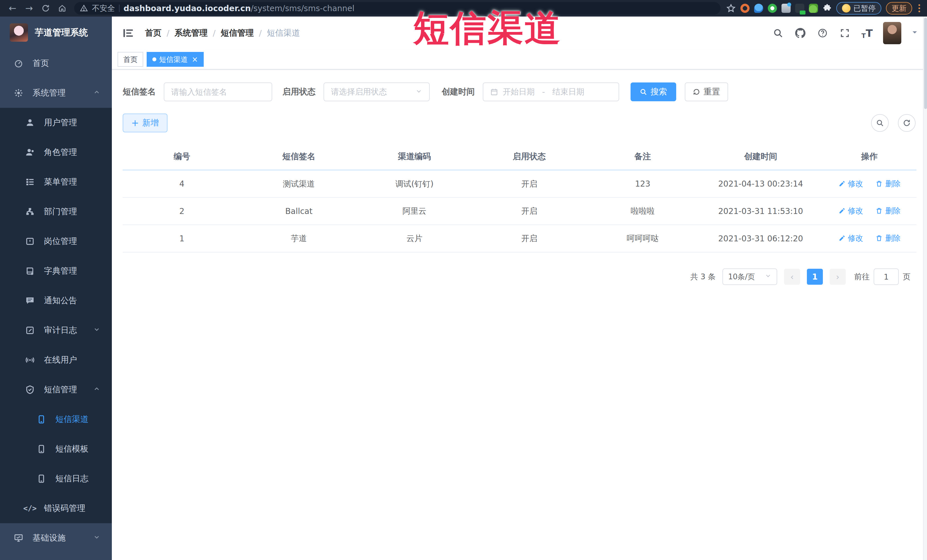 The width and height of the screenshot is (927, 560). Describe the element at coordinates (707, 92) in the screenshot. I see `reset-button: 重置` at that location.